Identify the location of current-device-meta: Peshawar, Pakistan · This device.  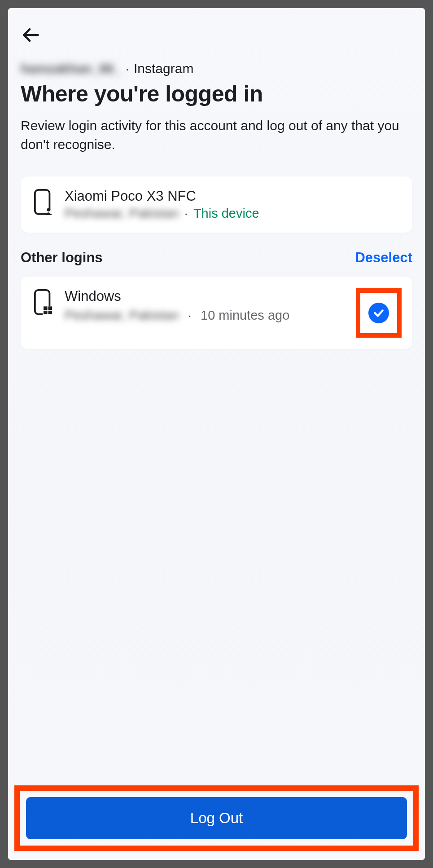
(232, 214).